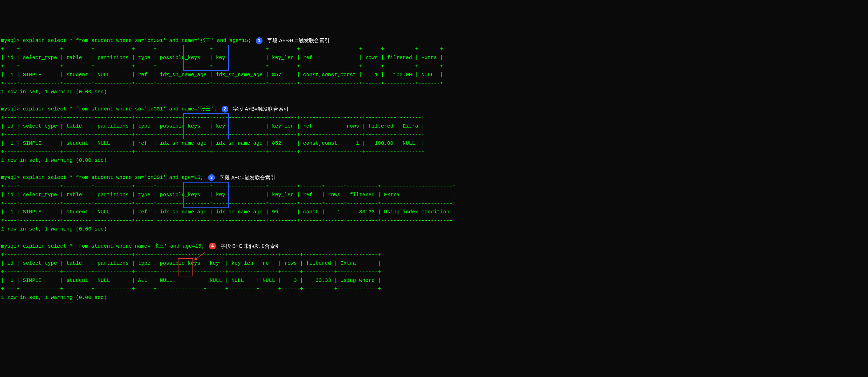 The width and height of the screenshot is (868, 377). I want to click on annotation-text: 字段 A+B+C=触发联合索引, so click(298, 40).